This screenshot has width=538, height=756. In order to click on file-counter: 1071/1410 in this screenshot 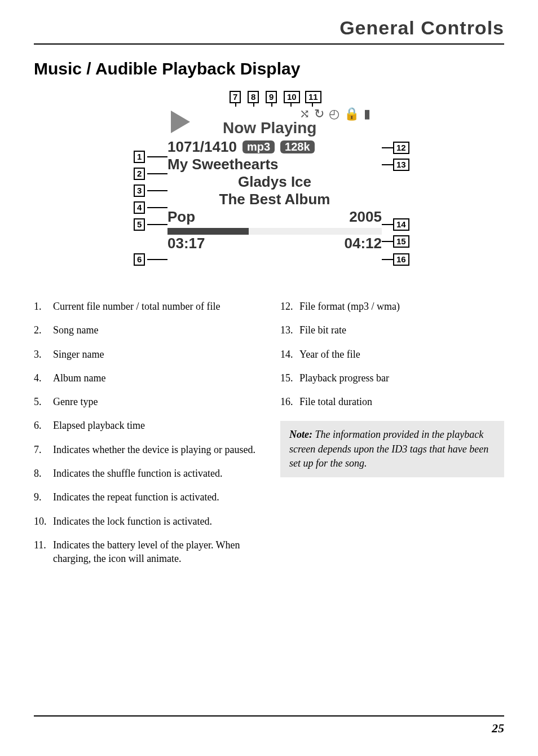, I will do `click(202, 147)`.